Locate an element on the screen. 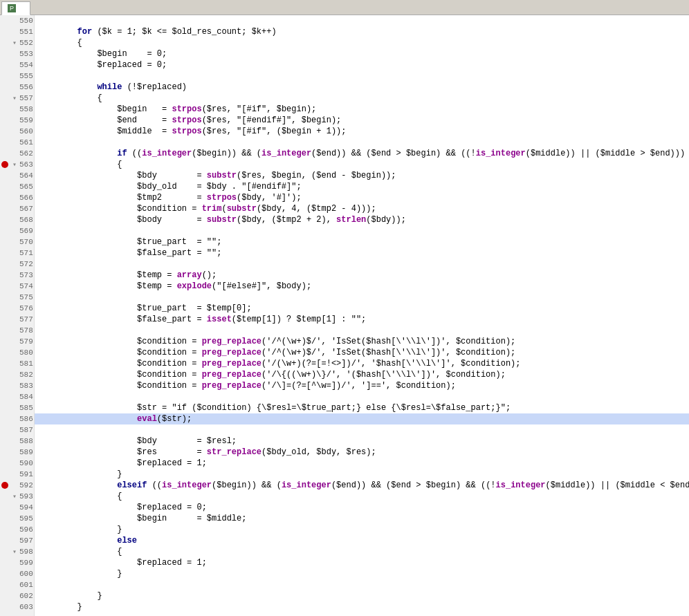  code-line: $temp = array(); is located at coordinates (362, 275).